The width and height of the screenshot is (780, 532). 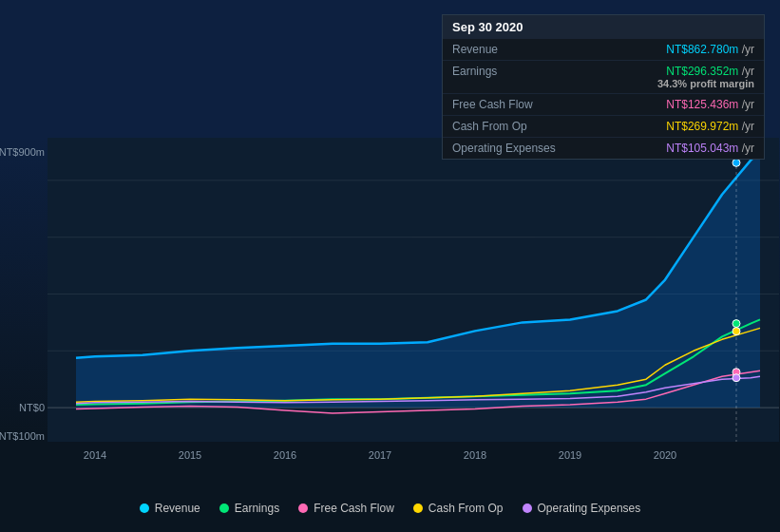 What do you see at coordinates (466, 508) in the screenshot?
I see `legend-label: Cash From Op` at bounding box center [466, 508].